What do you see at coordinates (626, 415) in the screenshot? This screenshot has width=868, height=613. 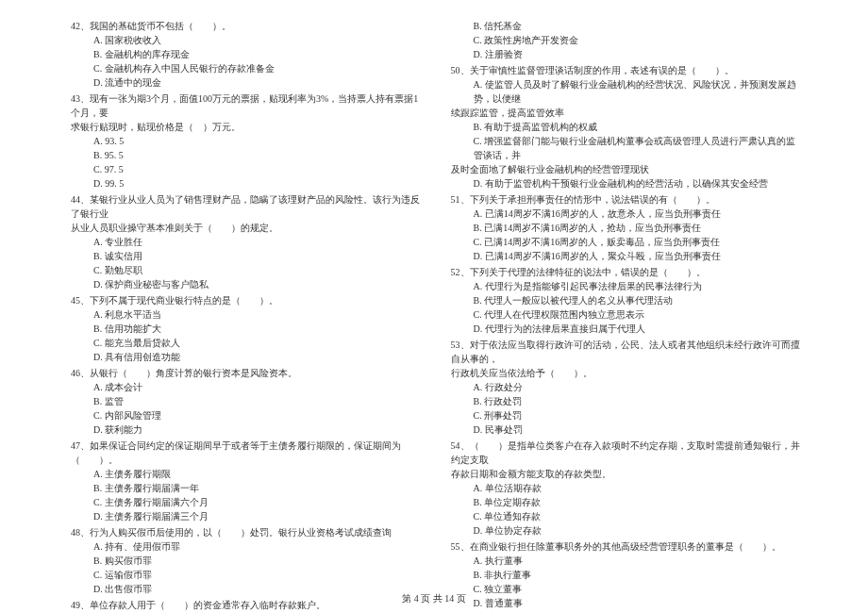 I see `option-c: C. 刑事处罚` at bounding box center [626, 415].